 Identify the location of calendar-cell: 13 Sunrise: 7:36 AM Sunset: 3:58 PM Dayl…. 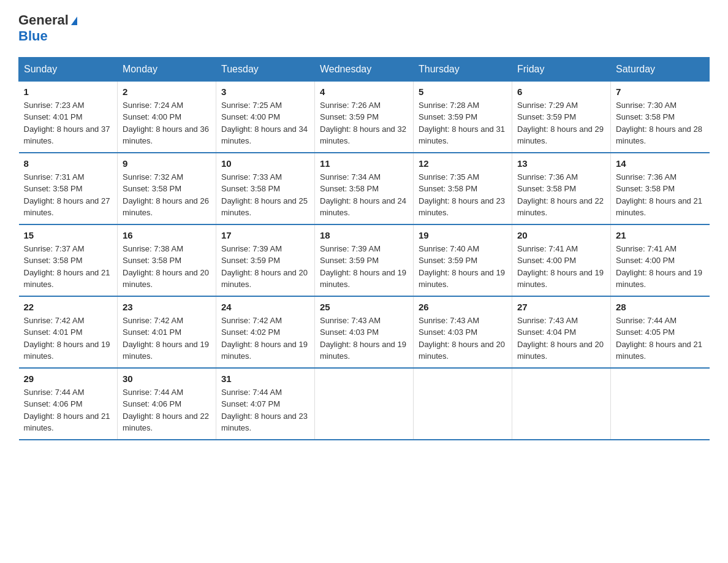
(561, 189).